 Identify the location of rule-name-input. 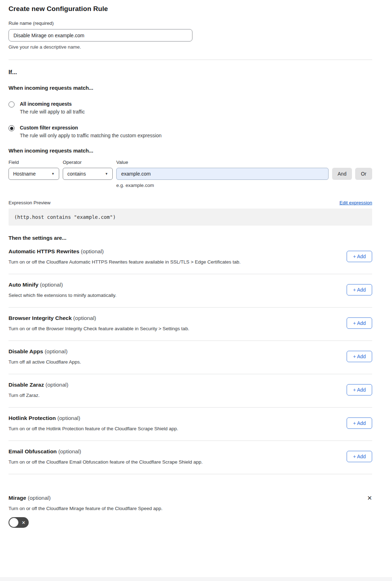
(101, 35).